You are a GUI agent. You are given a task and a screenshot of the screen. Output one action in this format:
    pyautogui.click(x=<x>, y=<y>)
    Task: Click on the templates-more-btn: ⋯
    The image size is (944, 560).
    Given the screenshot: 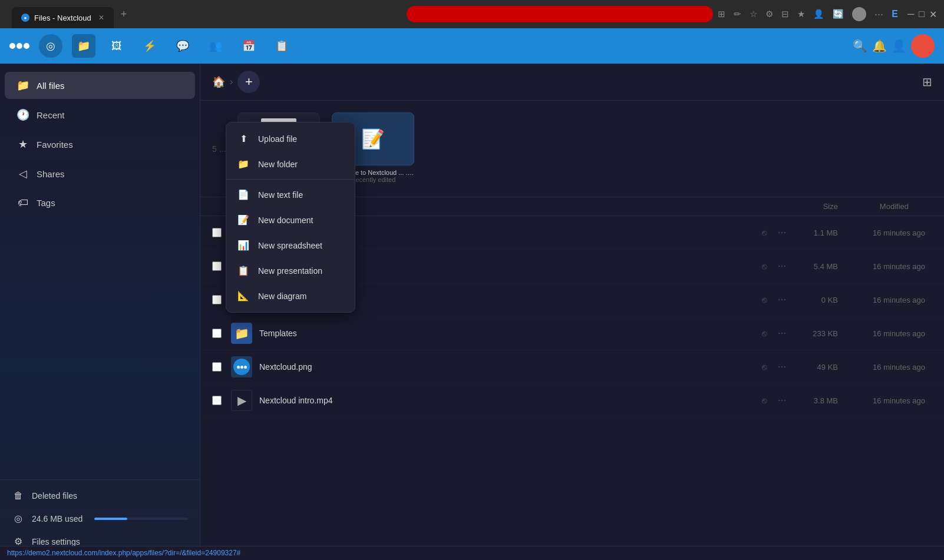 What is the action you would take?
    pyautogui.click(x=782, y=333)
    